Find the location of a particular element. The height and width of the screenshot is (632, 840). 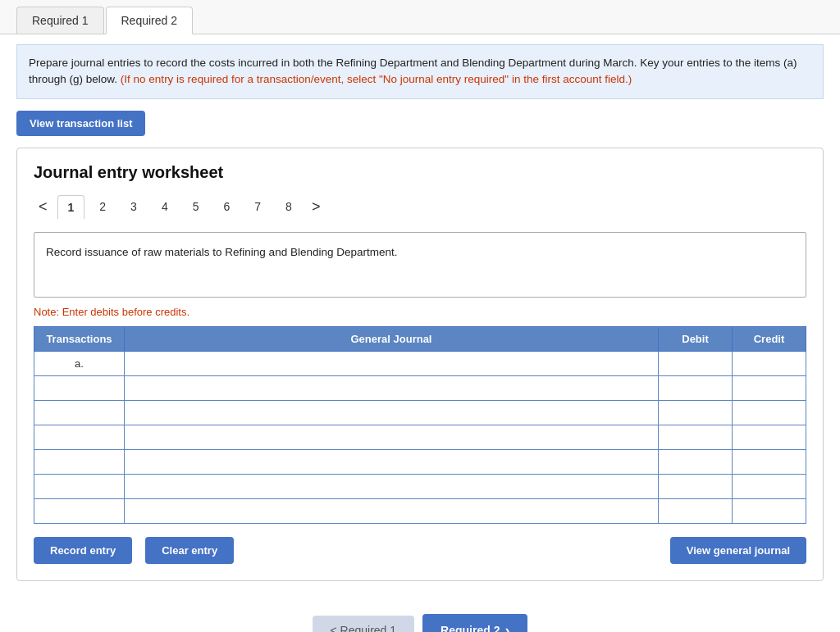

transaction-cell: a. is located at coordinates (80, 363).